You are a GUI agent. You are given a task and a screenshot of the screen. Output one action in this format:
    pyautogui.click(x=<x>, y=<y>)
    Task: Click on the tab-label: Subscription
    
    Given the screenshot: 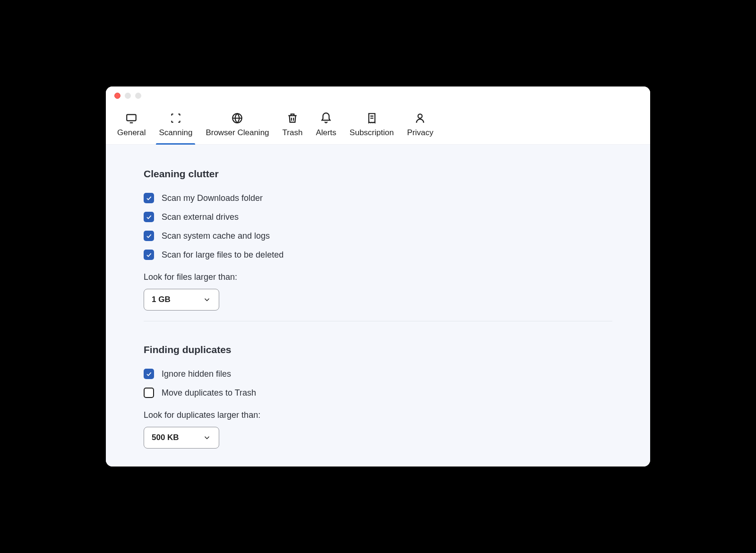 What is the action you would take?
    pyautogui.click(x=372, y=133)
    